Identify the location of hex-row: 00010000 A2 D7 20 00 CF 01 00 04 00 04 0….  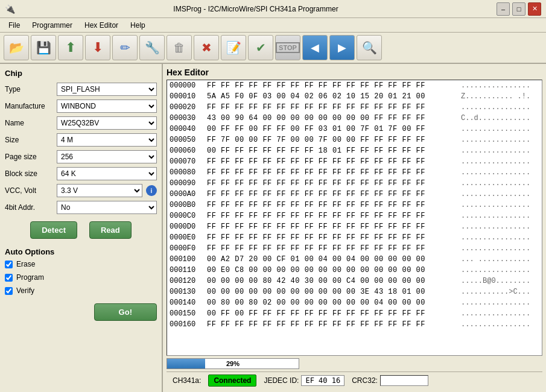
(355, 259).